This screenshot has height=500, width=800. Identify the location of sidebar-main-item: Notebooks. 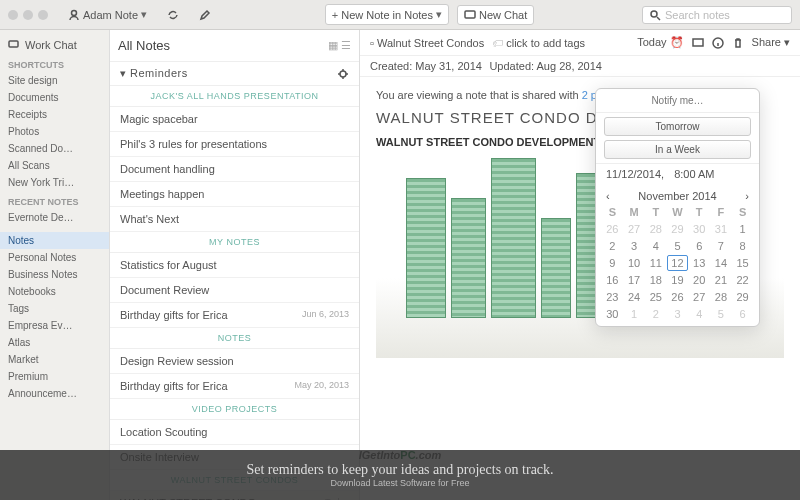
(54, 292).